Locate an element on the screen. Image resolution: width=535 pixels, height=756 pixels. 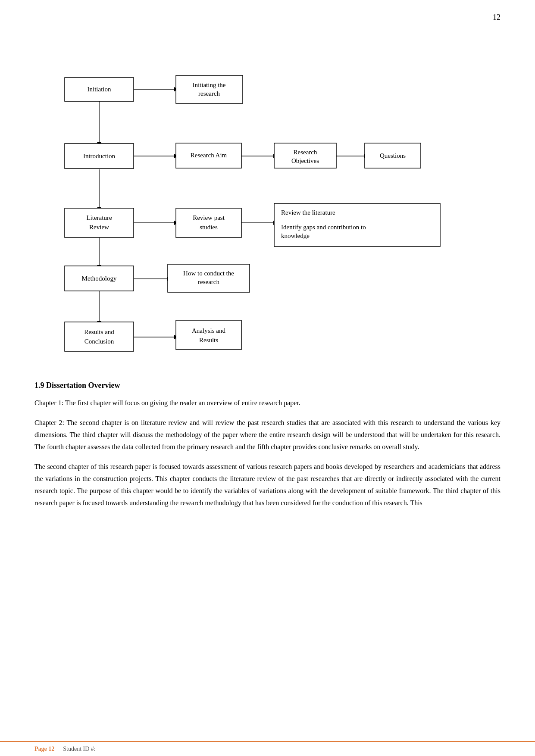
footer-page-label: Page 12 is located at coordinates (44, 749).